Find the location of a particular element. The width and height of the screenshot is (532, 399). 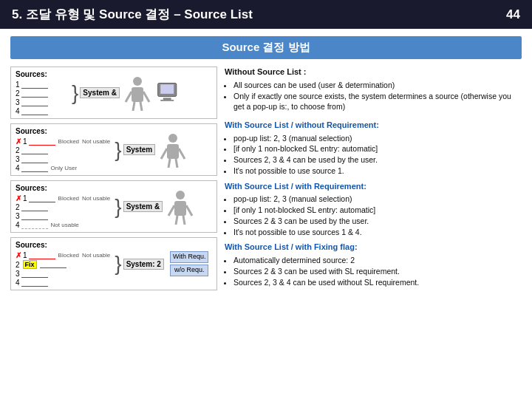

bullet-3-1: pop-up list: 2, 3 (manual selection) is located at coordinates (378, 200).